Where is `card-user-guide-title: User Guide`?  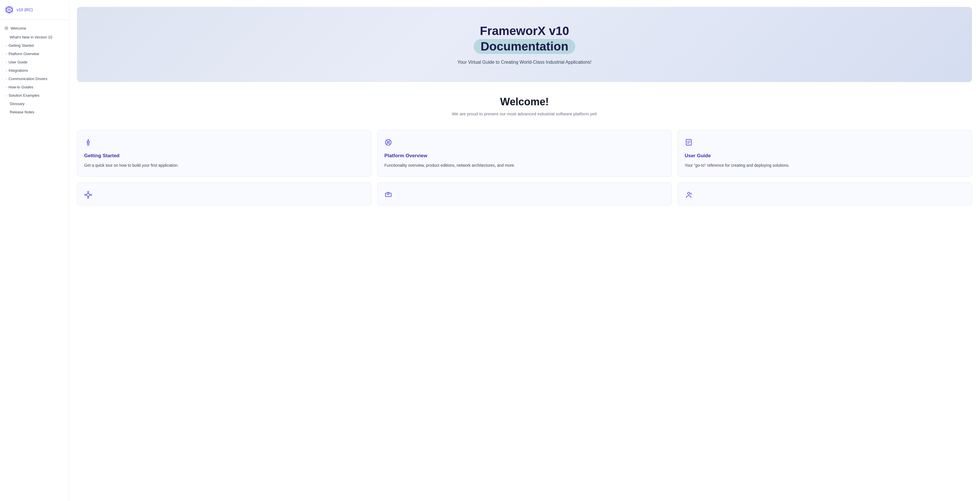 card-user-guide-title: User Guide is located at coordinates (825, 156).